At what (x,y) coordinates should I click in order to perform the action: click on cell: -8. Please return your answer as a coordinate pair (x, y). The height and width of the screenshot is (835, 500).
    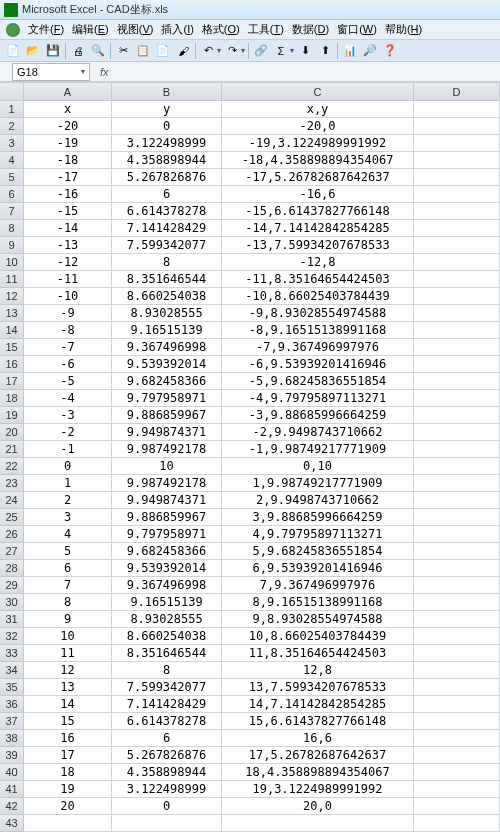
    Looking at the image, I should click on (68, 330).